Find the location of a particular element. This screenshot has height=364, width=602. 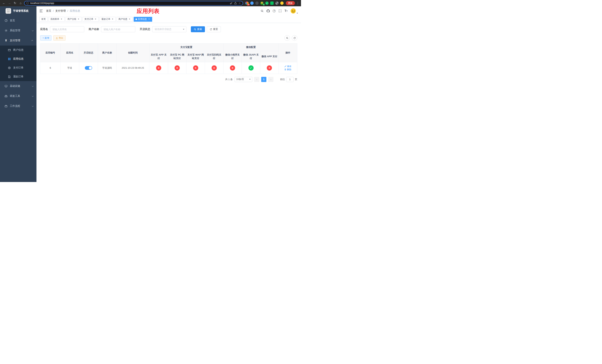

tab-label: 用户分组 is located at coordinates (72, 19).